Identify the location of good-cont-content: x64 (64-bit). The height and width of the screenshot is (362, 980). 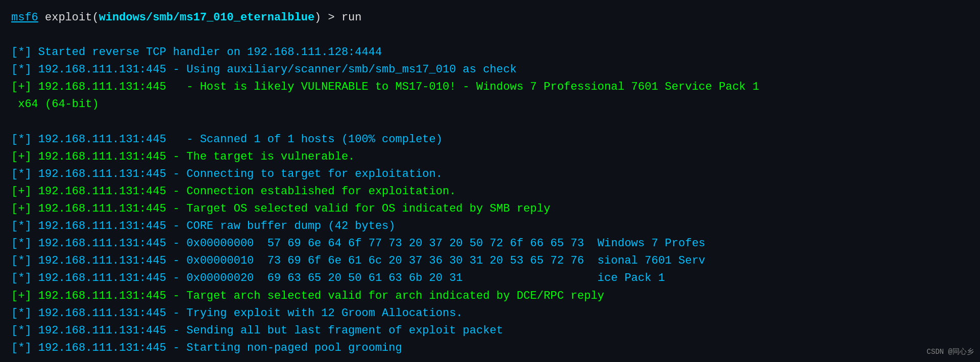
(55, 104).